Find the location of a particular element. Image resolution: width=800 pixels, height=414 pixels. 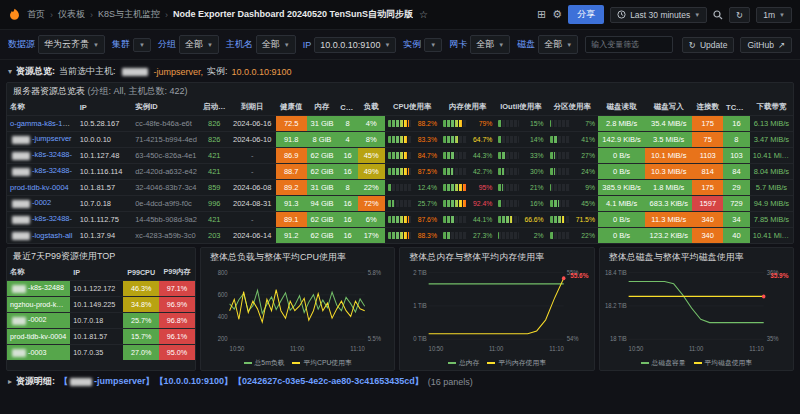

chart-plot-area: 8006004002005.8%5.5%10:5011:0011:10 is located at coordinates (298, 312).